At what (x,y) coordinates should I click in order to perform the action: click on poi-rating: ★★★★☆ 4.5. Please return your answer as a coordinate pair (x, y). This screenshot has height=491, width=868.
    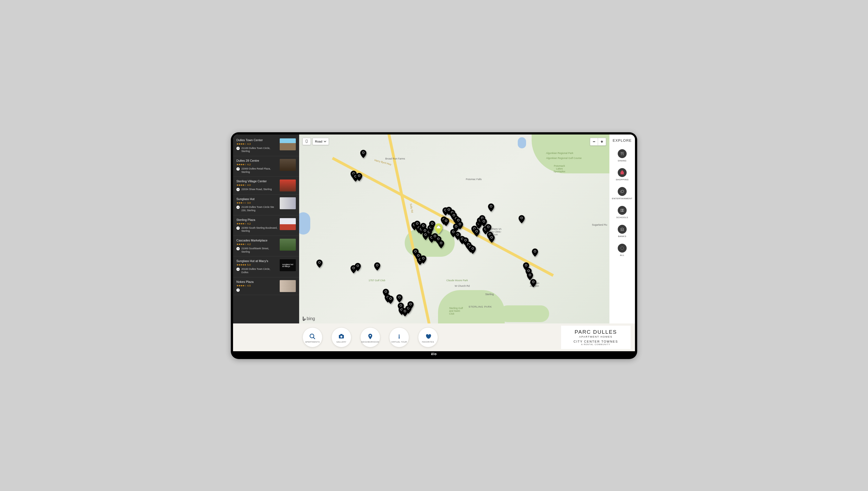
    Looking at the image, I should click on (257, 286).